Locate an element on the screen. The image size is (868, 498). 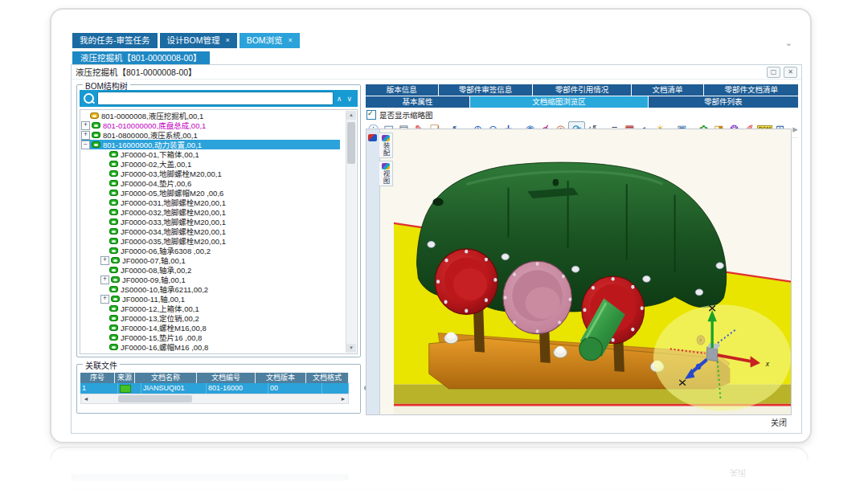
scroll-right-icon: ► is located at coordinates (343, 398).